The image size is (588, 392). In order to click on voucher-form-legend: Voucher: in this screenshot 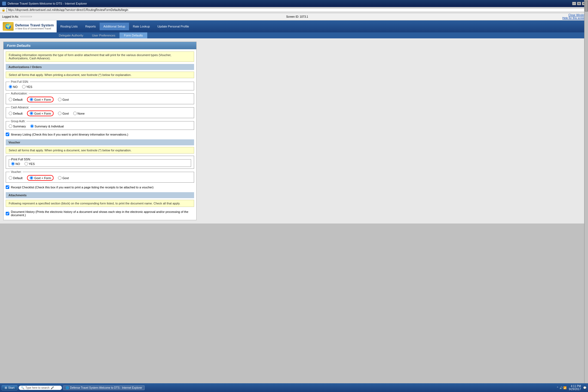, I will do `click(16, 172)`.